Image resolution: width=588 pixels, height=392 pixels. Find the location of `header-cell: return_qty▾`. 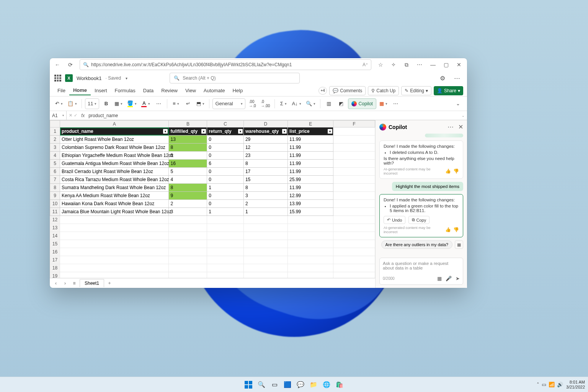

header-cell: return_qty▾ is located at coordinates (225, 132).